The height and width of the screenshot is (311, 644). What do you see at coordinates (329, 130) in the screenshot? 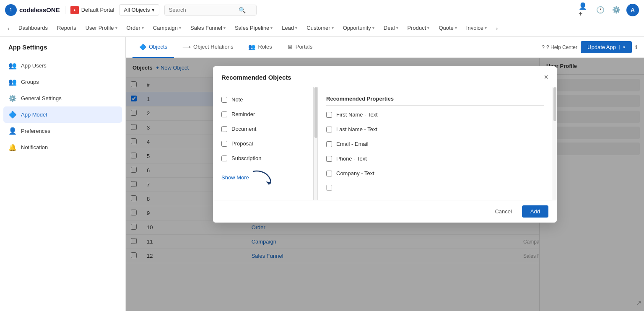
I see `lastname-checkbox` at bounding box center [329, 130].